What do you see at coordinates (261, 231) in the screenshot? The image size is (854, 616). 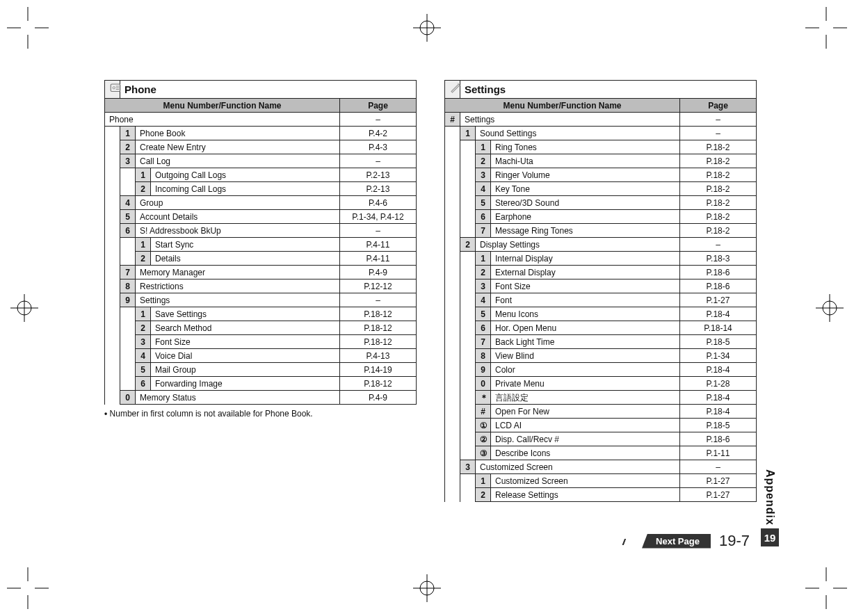 I see `table-row: 6S! Addressbook BkUp–` at bounding box center [261, 231].